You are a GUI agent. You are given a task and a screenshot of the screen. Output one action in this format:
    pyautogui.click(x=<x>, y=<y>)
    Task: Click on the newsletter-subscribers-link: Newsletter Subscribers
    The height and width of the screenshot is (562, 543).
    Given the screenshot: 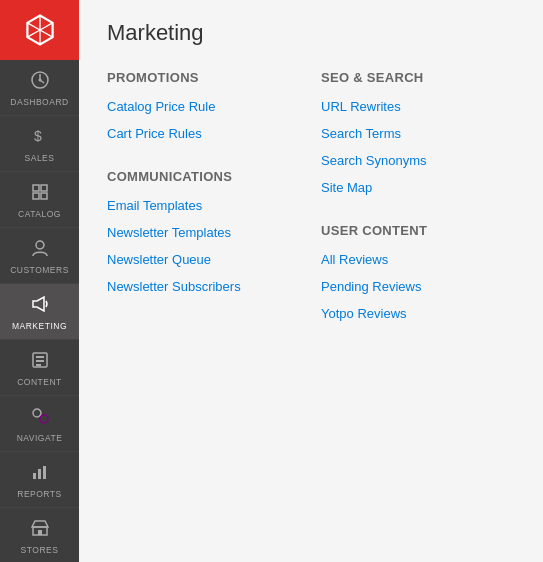 What is the action you would take?
    pyautogui.click(x=204, y=286)
    